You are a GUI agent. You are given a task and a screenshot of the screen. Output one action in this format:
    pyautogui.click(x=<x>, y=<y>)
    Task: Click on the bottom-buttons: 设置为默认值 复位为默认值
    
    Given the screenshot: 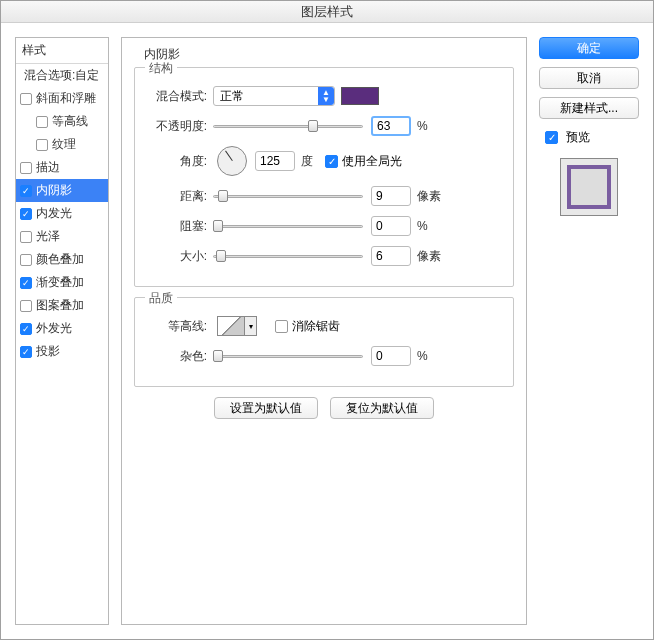 What is the action you would take?
    pyautogui.click(x=324, y=408)
    